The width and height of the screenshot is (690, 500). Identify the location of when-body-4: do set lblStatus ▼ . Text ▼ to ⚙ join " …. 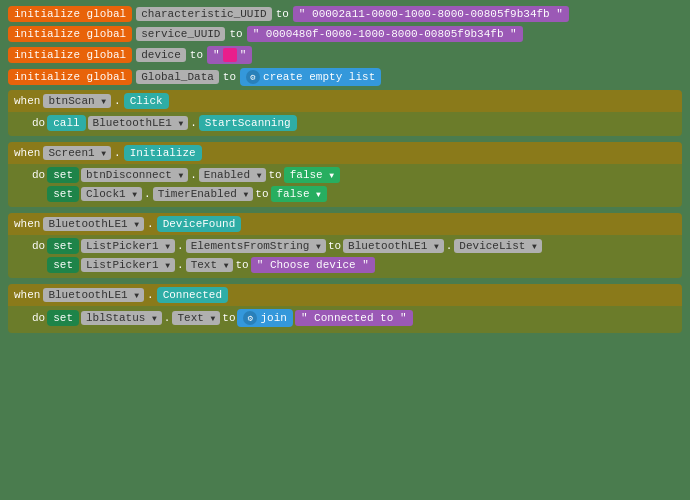
(345, 320).